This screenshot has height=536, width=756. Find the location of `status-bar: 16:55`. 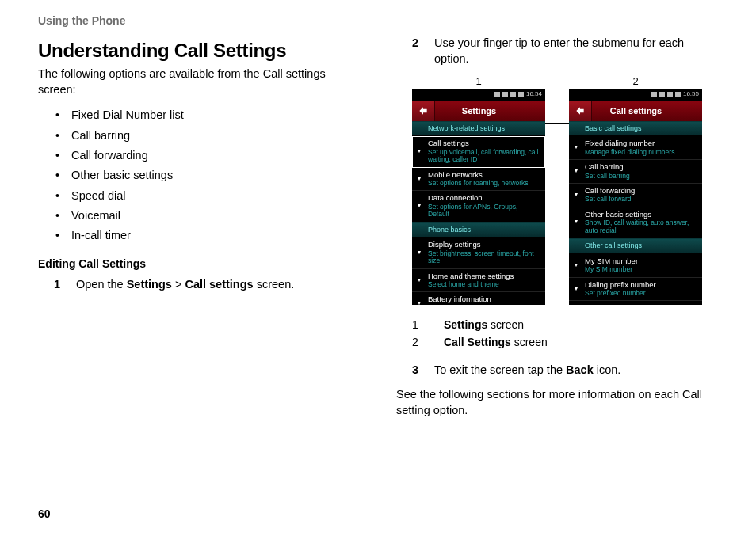

status-bar: 16:55 is located at coordinates (636, 95).